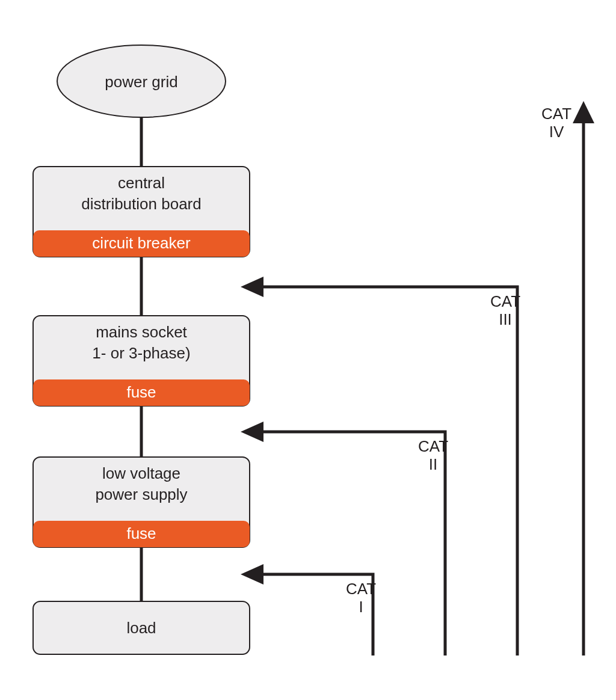 This screenshot has height=700, width=616. Describe the element at coordinates (352, 544) in the screenshot. I see `cat2-path` at that location.